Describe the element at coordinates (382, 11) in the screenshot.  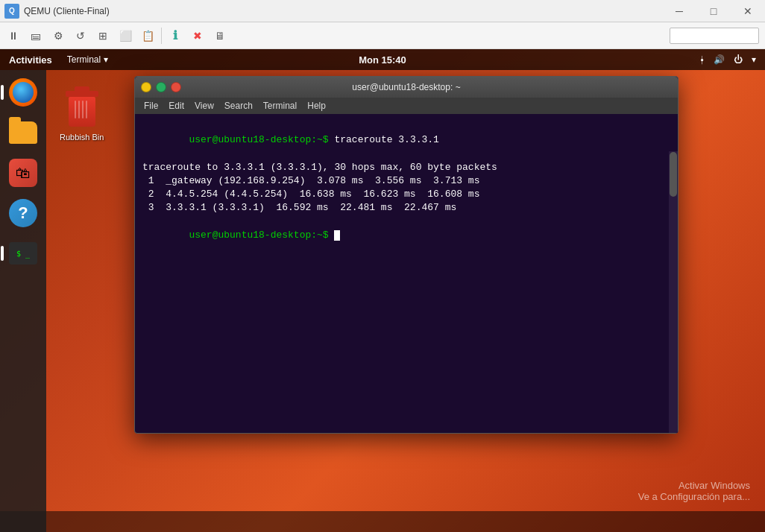
I see `qemu-titlebar: Q QEMU (Cliente-Final) ─ □ ✕` at that location.